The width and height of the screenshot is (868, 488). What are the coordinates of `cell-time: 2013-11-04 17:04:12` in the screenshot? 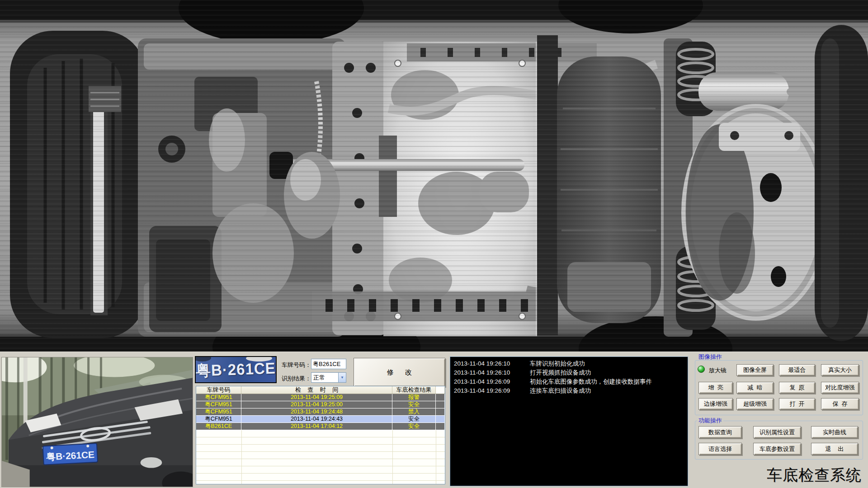 It's located at (317, 427).